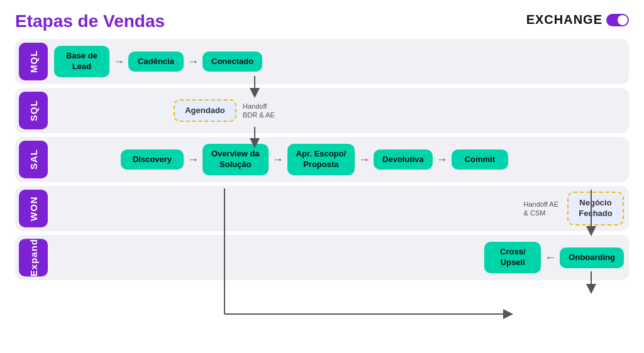 The height and width of the screenshot is (353, 644). Describe the element at coordinates (341, 160) in the screenshot. I see `lane-content-sal: Discovery → Overview daSolução → Apr. Es…` at that location.